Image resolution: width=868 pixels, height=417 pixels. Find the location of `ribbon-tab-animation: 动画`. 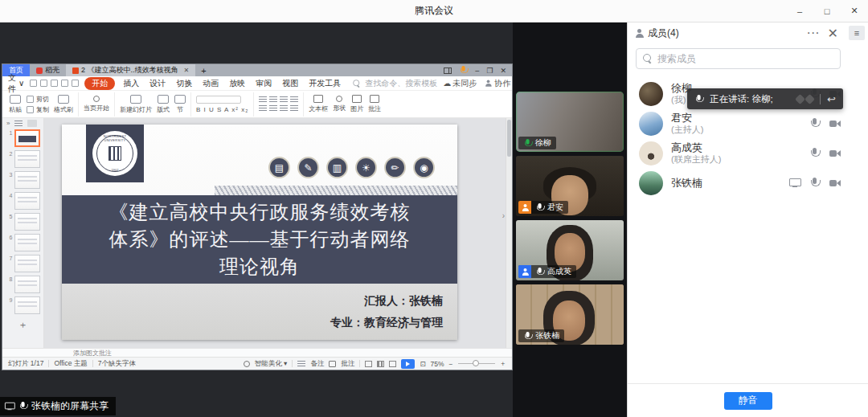

ribbon-tab-animation: 动画 is located at coordinates (211, 84).